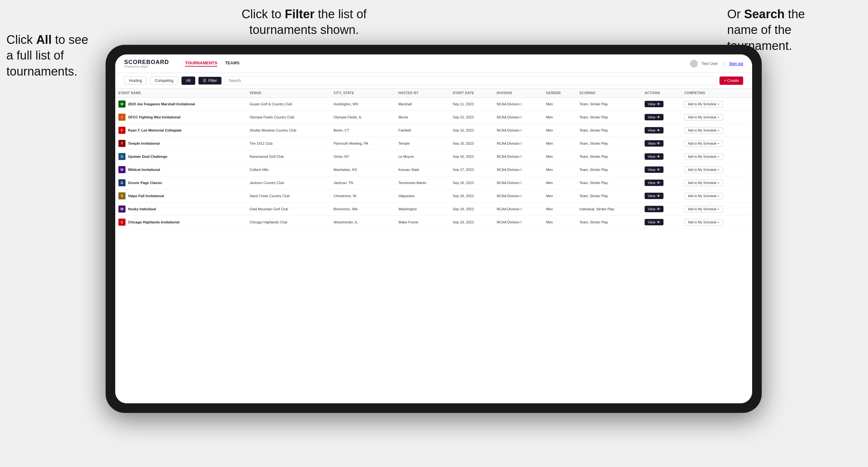  I want to click on event-name-cell: F Ryan T. Lee Memorial Collegiate, so click(181, 130).